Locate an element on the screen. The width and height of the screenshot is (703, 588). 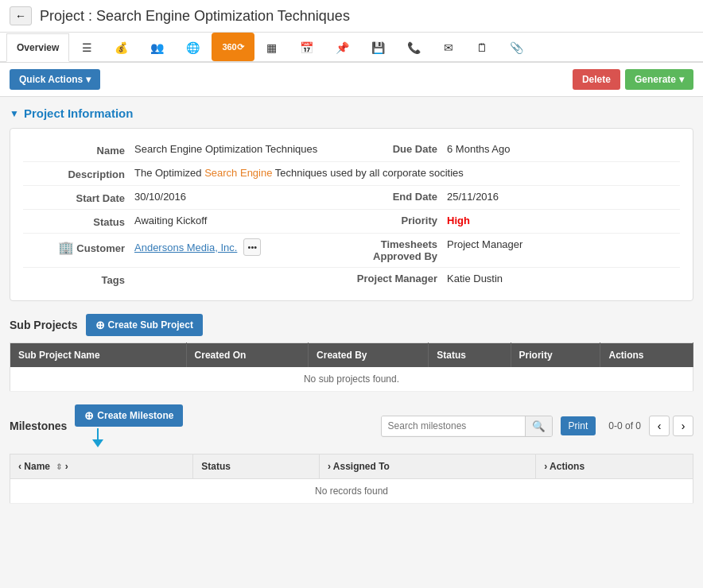
milestone-search-box: 🔍 is located at coordinates (467, 426).